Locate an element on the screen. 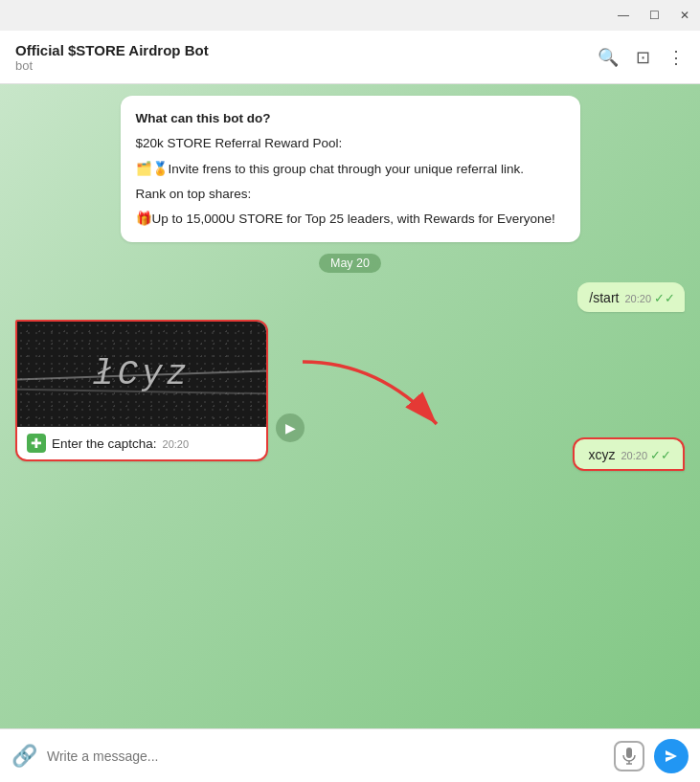  chat-info: Official $STORE Airdrop Bot bot is located at coordinates (306, 57).